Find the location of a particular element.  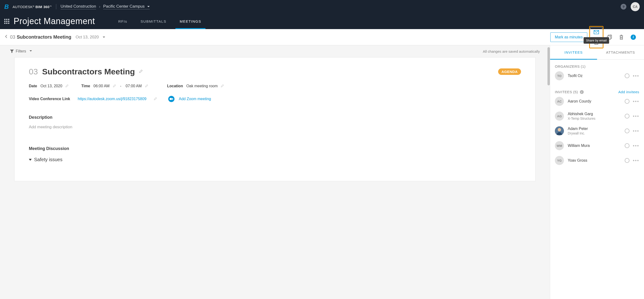

date-dropdown-label: Oct 13, 2020 is located at coordinates (87, 37).